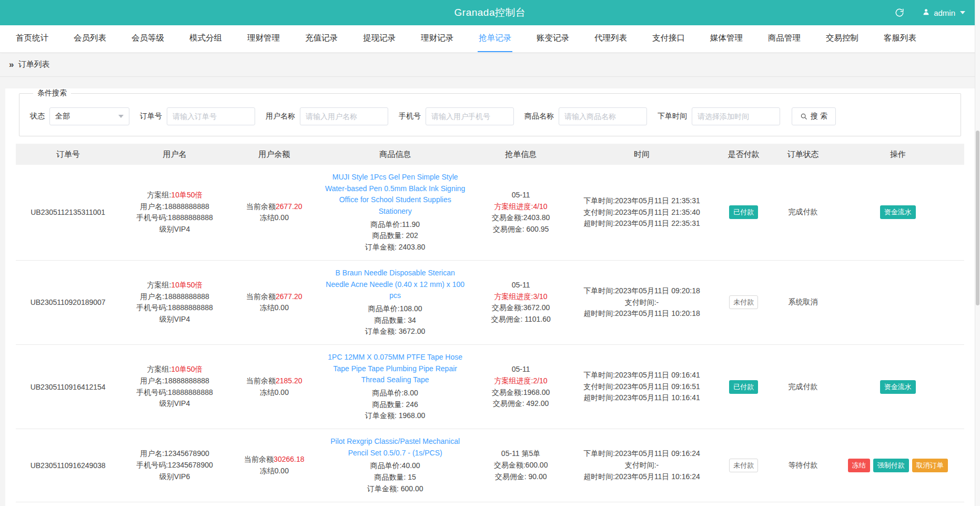 Image resolution: width=980 pixels, height=506 pixels. What do you see at coordinates (944, 13) in the screenshot?
I see `user-menu: admin` at bounding box center [944, 13].